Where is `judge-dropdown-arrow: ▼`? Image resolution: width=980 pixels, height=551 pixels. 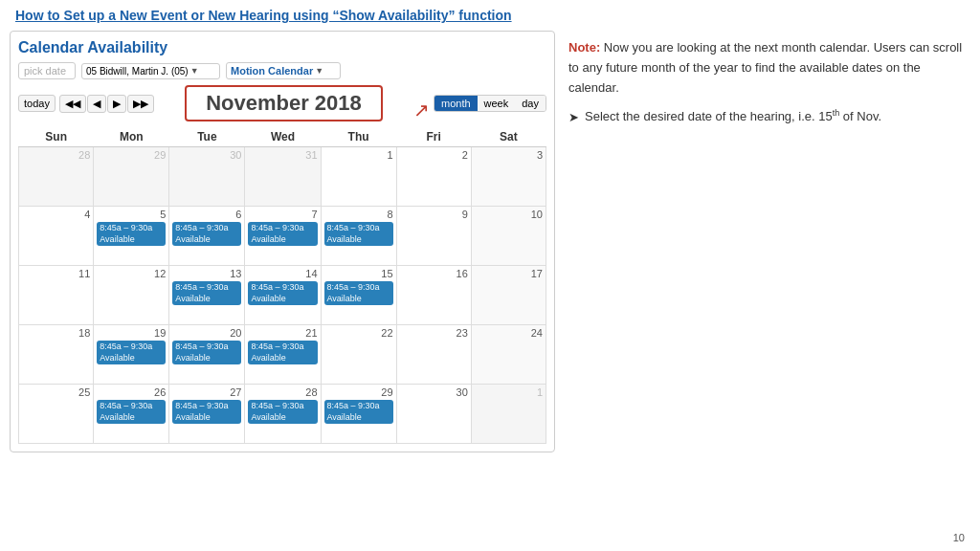
judge-dropdown-arrow: ▼ is located at coordinates (195, 71).